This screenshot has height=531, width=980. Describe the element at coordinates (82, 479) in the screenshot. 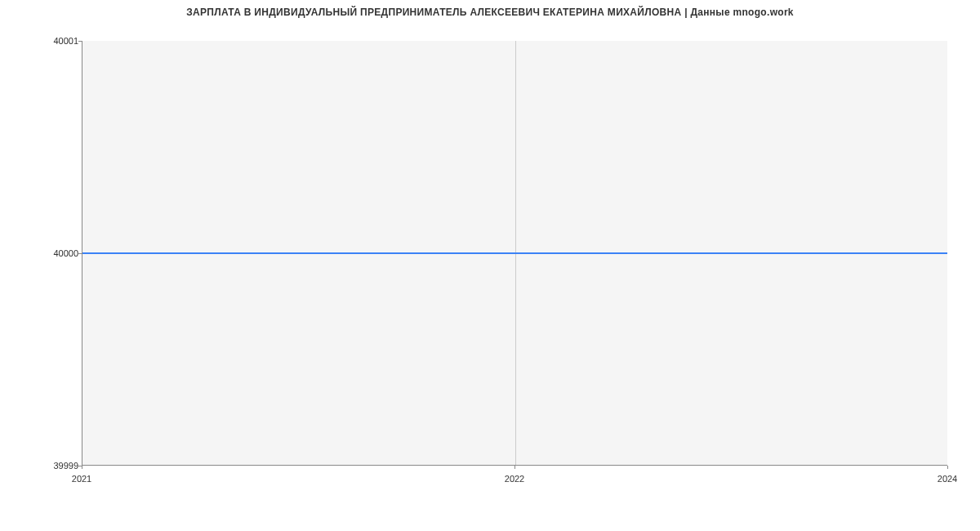

I see `x-tick-label: 2021` at that location.